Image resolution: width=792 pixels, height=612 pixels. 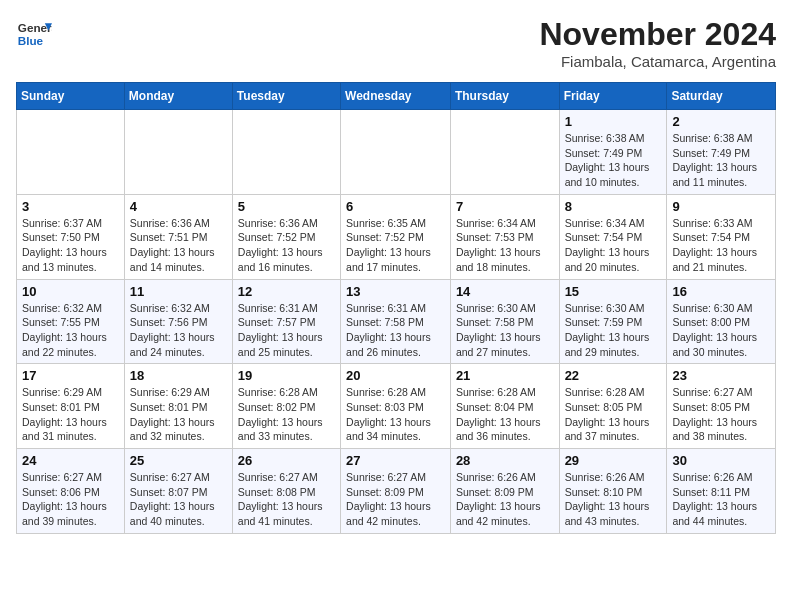 I want to click on calendar-cell: 15Sunrise: 6:30 AM Sunset: 7:59 PM Dayli…, so click(x=613, y=322).